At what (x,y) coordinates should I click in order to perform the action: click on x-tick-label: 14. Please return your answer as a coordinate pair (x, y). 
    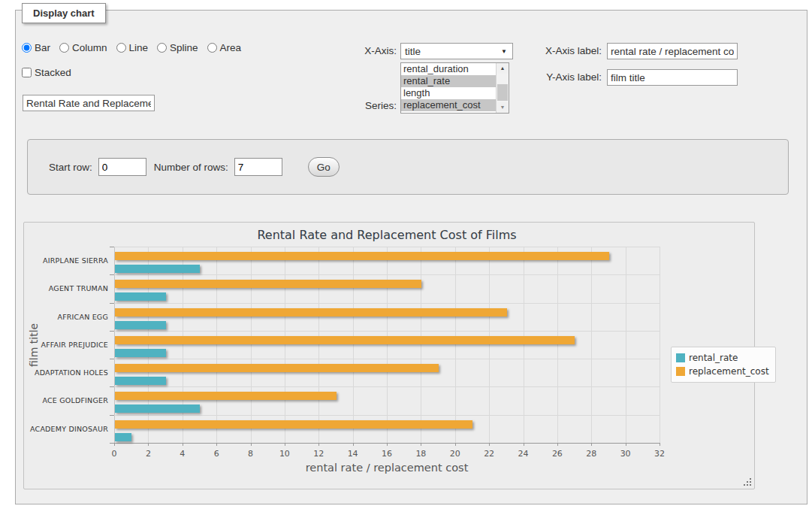
    Looking at the image, I should click on (353, 454).